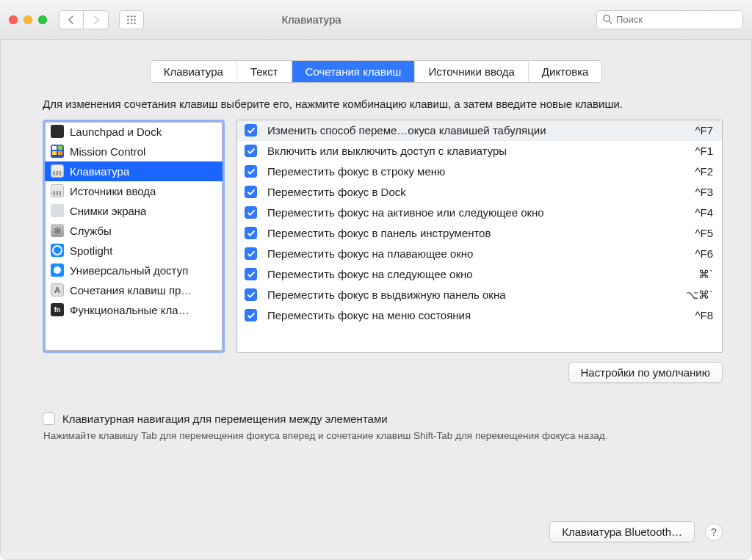 This screenshot has height=560, width=752. Describe the element at coordinates (704, 192) in the screenshot. I see `shortcut-key: ^F3` at that location.